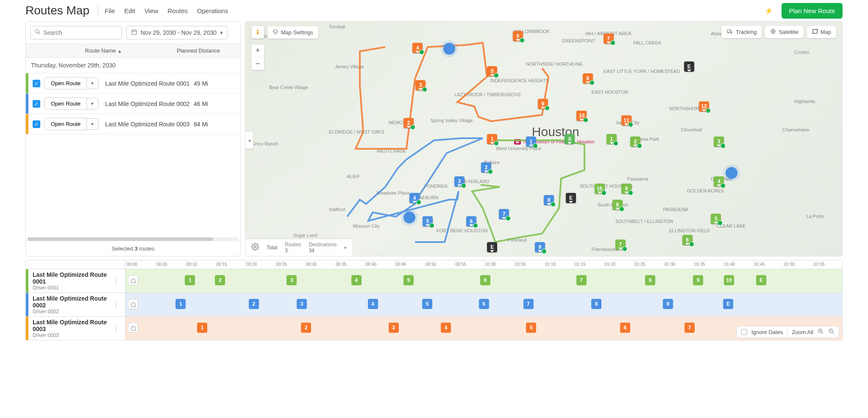  What do you see at coordinates (258, 51) in the screenshot?
I see `zoom-in-button: +` at bounding box center [258, 51].